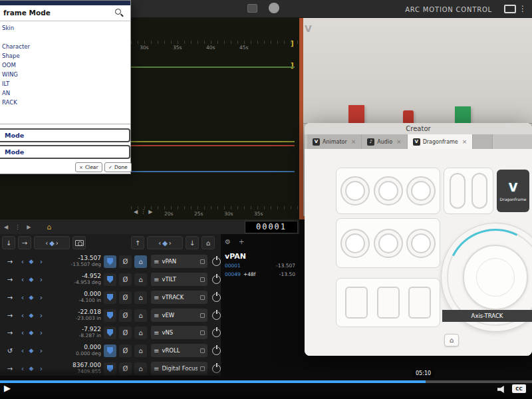 The width and height of the screenshot is (532, 399). I want to click on keyframe-row: 00049 +48f -13.50, so click(260, 274).